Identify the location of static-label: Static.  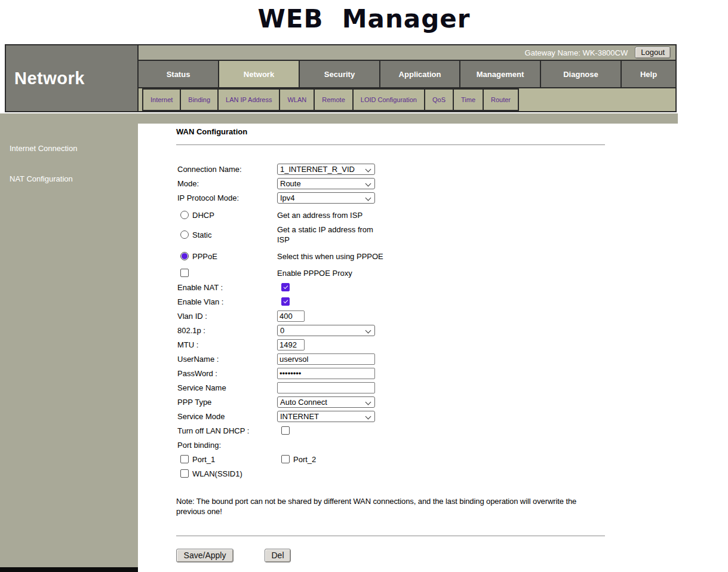
(202, 235).